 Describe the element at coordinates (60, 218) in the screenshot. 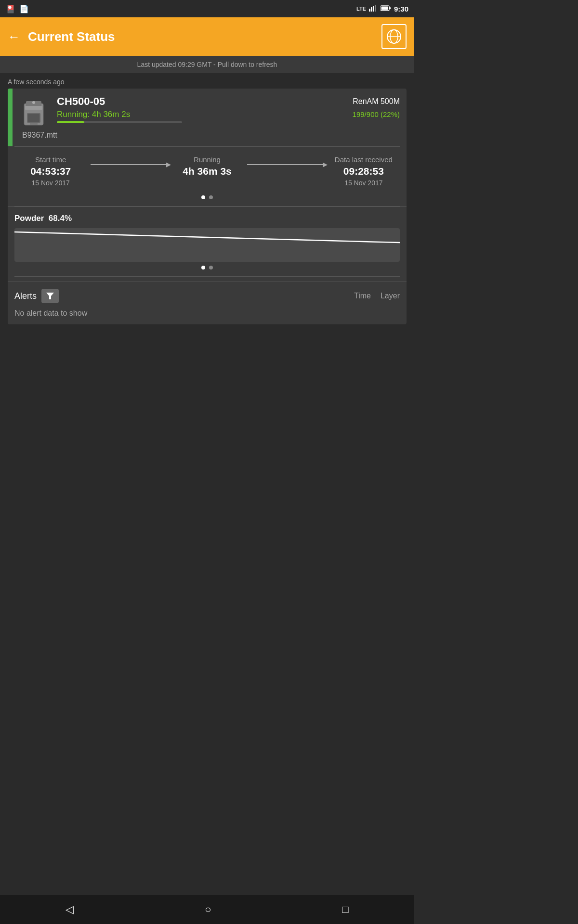

I see `powder-value: 68.4%` at that location.